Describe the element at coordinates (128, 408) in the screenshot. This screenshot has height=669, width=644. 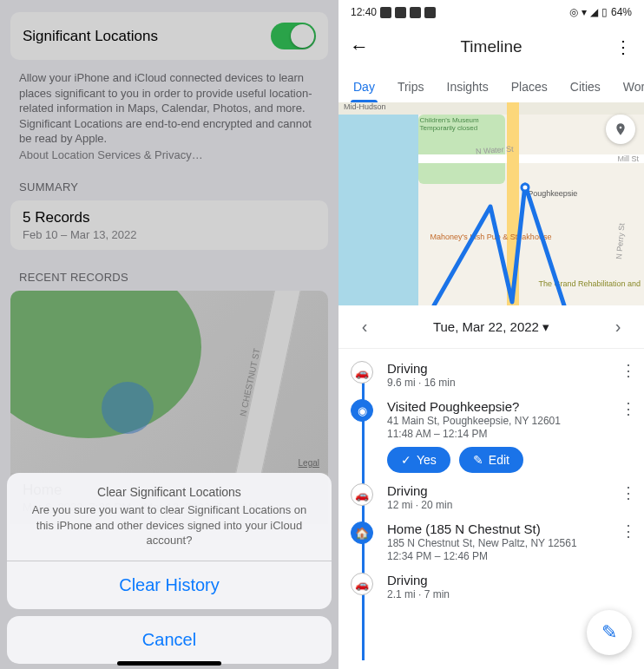
I see `location-accuracy-circle` at that location.